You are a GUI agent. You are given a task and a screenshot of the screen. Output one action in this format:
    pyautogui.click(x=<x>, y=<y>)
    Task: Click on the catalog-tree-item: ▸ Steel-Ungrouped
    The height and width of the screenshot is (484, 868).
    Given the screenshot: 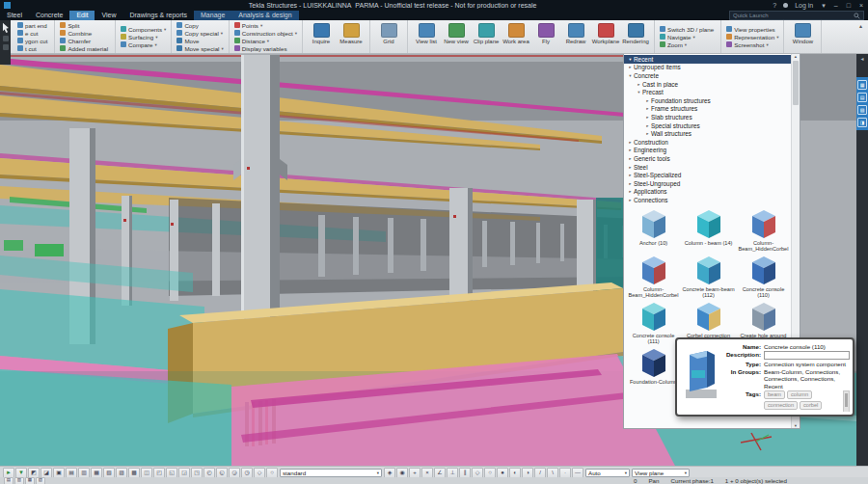 What is the action you would take?
    pyautogui.click(x=712, y=183)
    